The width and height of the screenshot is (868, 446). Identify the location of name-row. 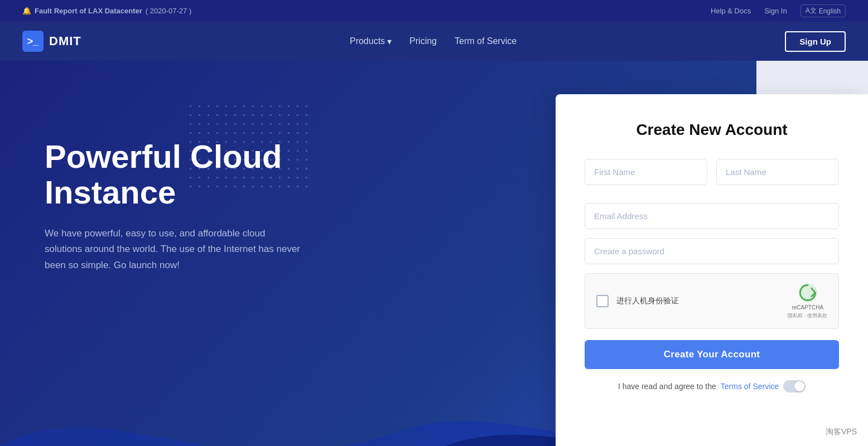
(712, 176).